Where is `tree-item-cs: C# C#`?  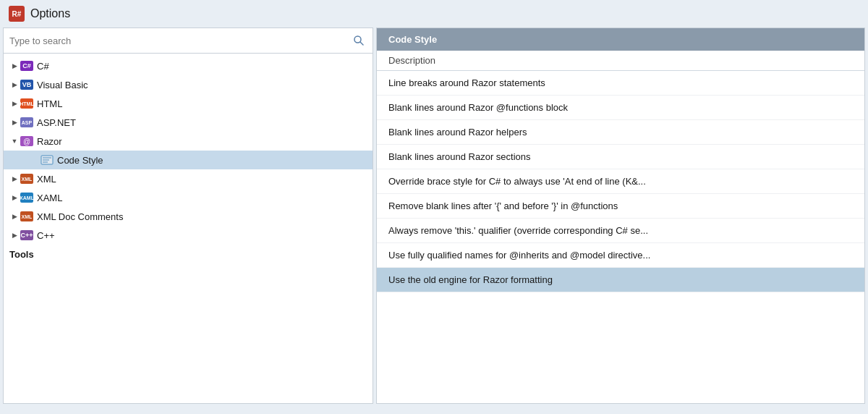 tree-item-cs: C# C# is located at coordinates (188, 66).